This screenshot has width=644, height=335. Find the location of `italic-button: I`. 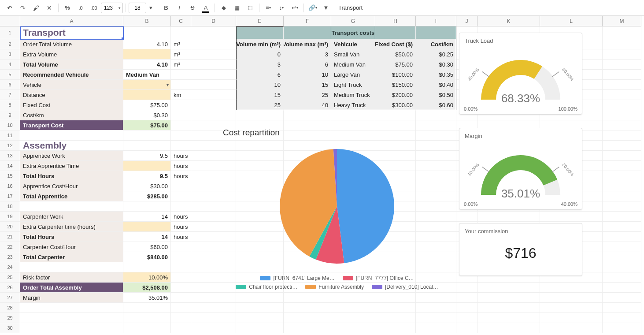

italic-button: I is located at coordinates (179, 8).